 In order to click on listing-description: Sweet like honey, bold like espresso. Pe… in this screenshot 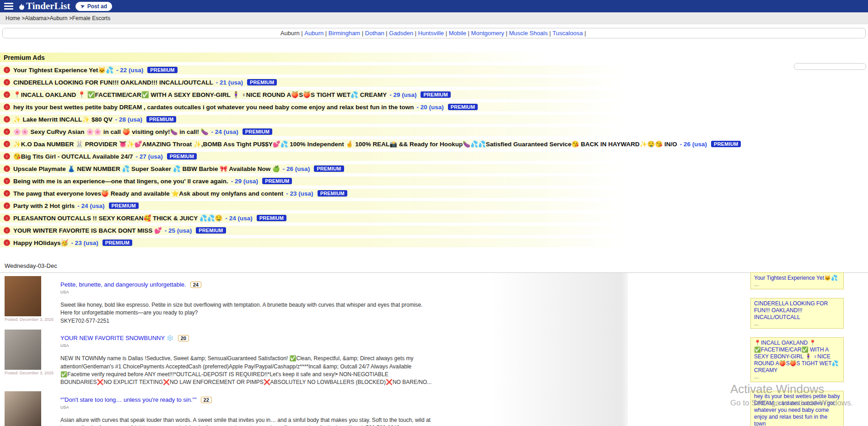, I will do `click(248, 309)`.